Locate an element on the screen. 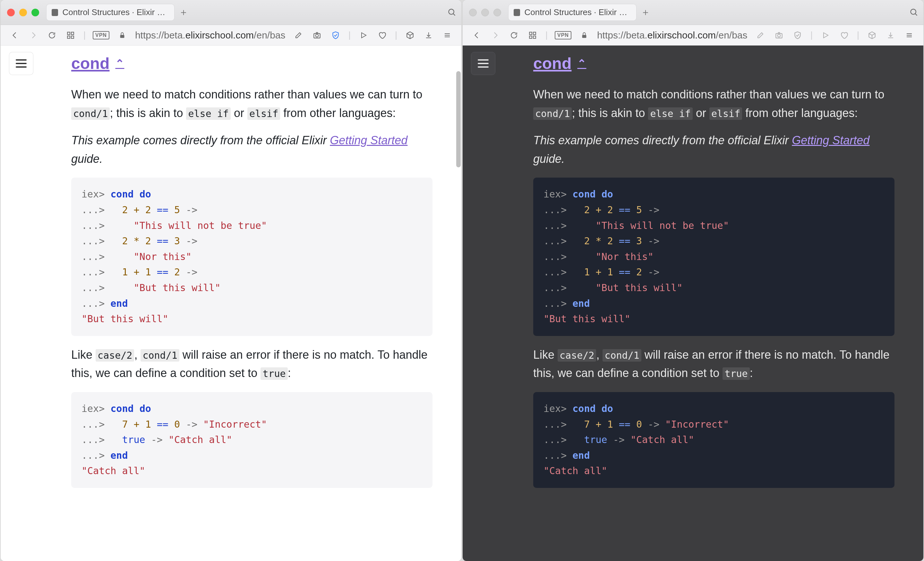 The width and height of the screenshot is (924, 561). url-host: elixirschool.com is located at coordinates (682, 35).